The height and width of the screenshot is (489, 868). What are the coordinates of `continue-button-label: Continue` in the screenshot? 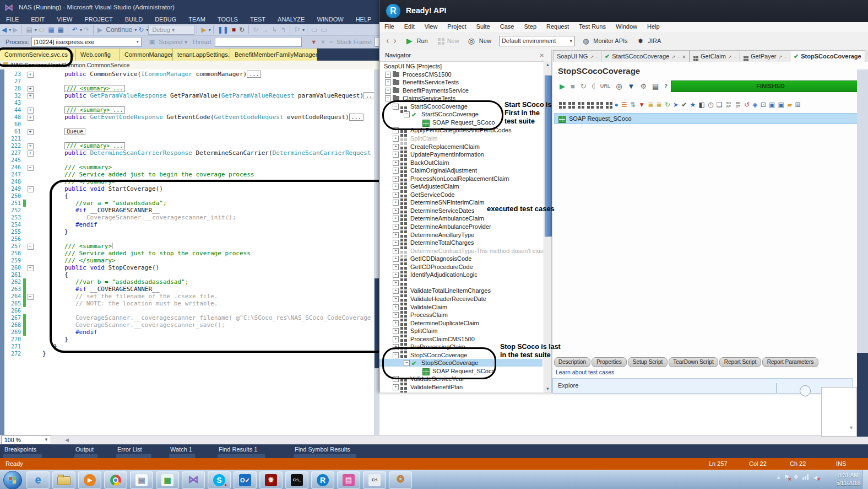 It's located at (119, 30).